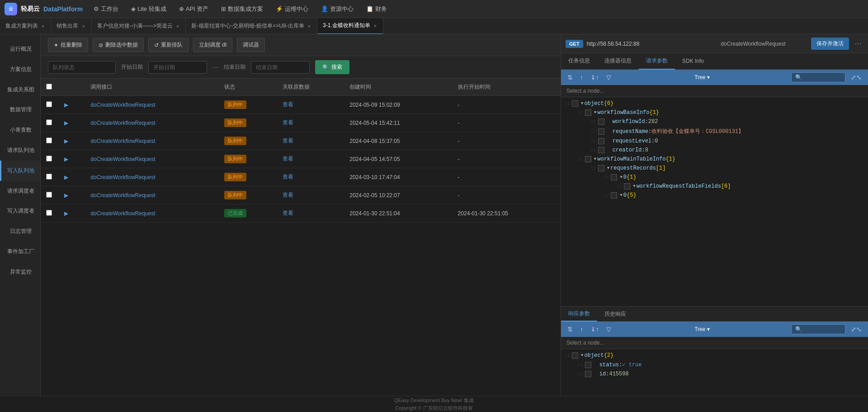 Image resolution: width=868 pixels, height=412 pixels. Describe the element at coordinates (20, 211) in the screenshot. I see `sidebar-item-write-scheduler: 写入调度者` at that location.